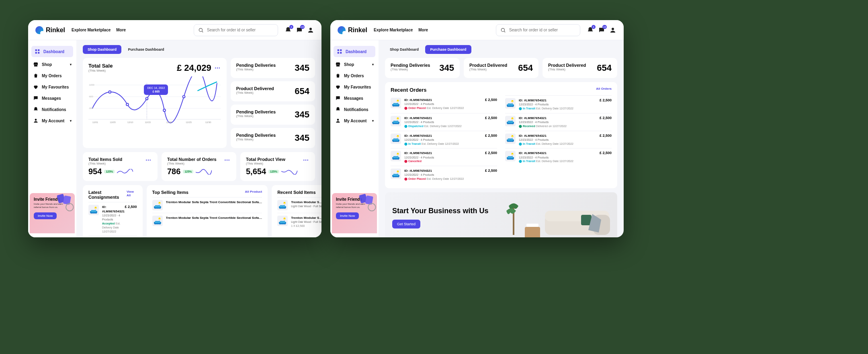  What do you see at coordinates (113, 211) in the screenshot?
I see `latest-consignments-card: Latest ConsignmentsView All 🛋️ ID: #LM98…` at bounding box center [113, 211].